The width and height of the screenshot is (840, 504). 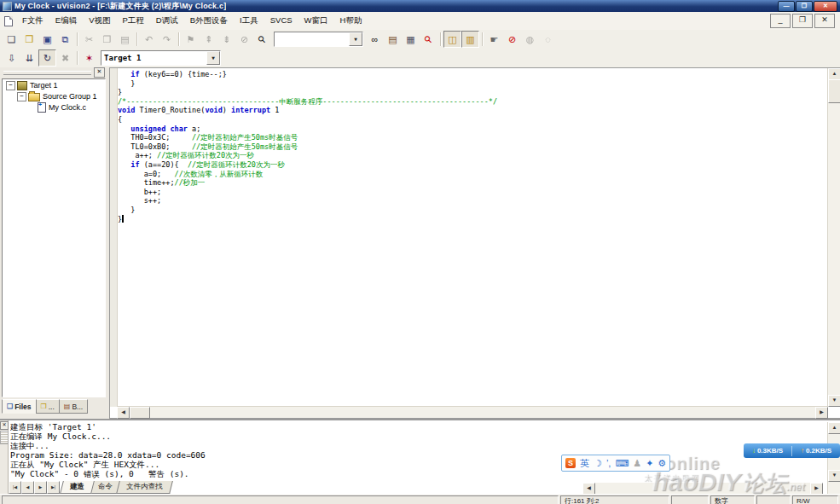 What do you see at coordinates (54, 107) in the screenshot?
I see `tree-item-file: My Clock.c` at bounding box center [54, 107].